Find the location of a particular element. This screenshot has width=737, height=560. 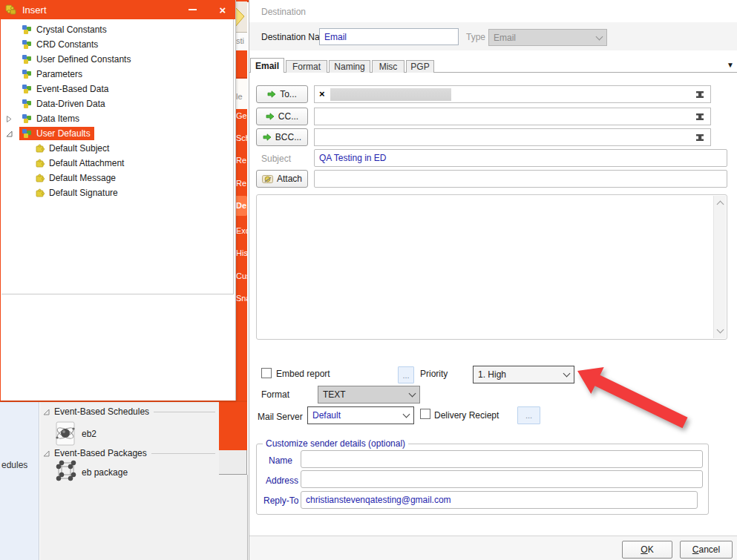

type-value: Email is located at coordinates (545, 38).